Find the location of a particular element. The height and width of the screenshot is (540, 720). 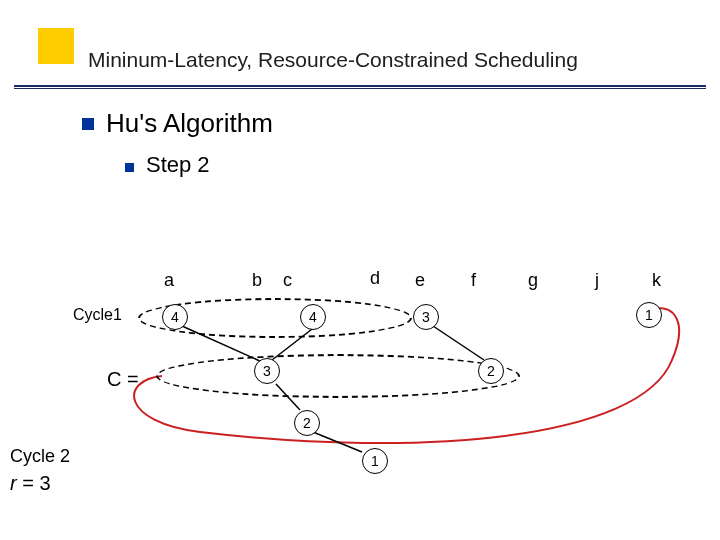

label-f: f is located at coordinates (474, 280).